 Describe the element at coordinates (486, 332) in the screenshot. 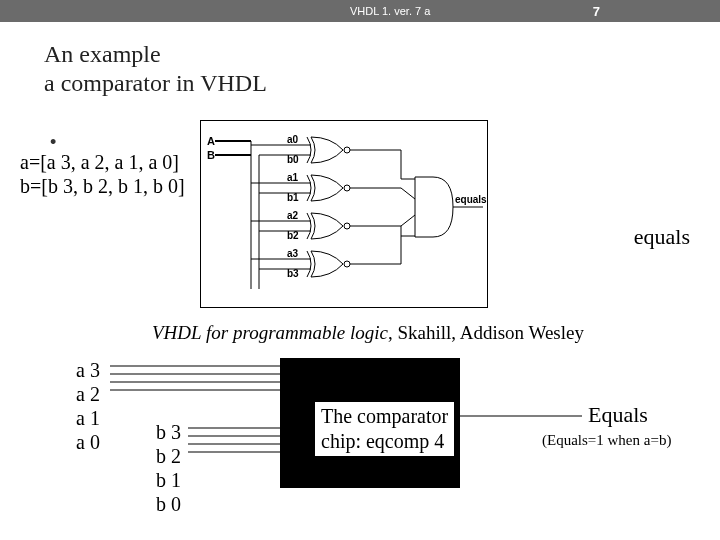

I see `citation-rest: , Skahill, Addison Wesley` at that location.